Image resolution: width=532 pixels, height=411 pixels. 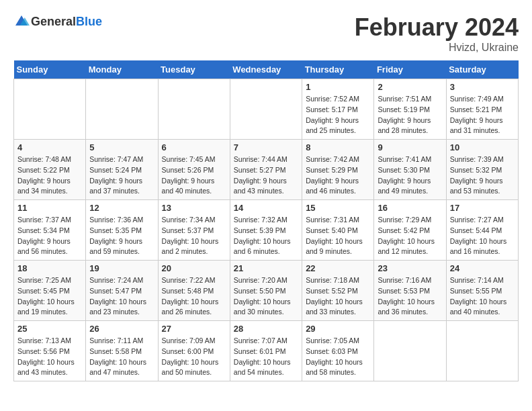 I want to click on calendar-cell: 23Sunrise: 7:16 AM Sunset: 5:53 PM Dayli…, so click(x=410, y=291).